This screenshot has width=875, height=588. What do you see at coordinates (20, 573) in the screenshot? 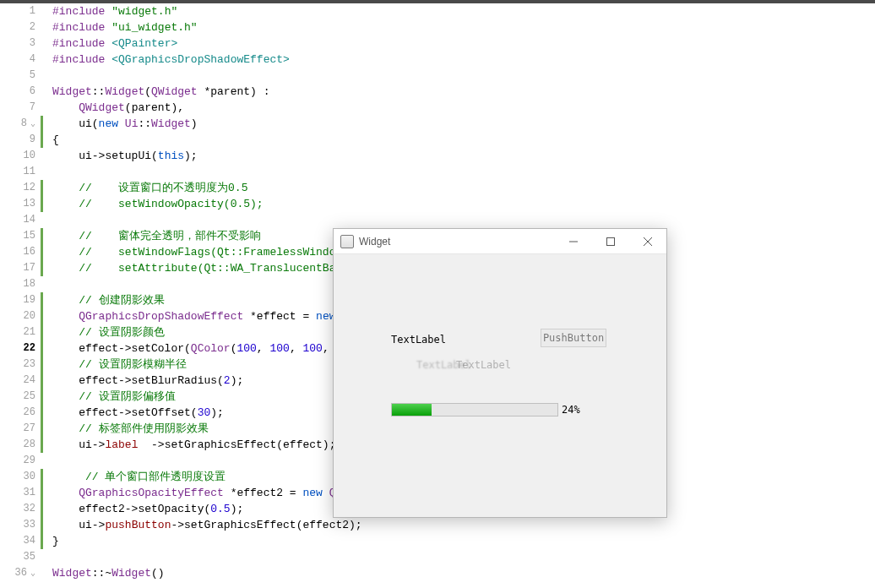
I see `line-number: 36⌄` at bounding box center [20, 573].